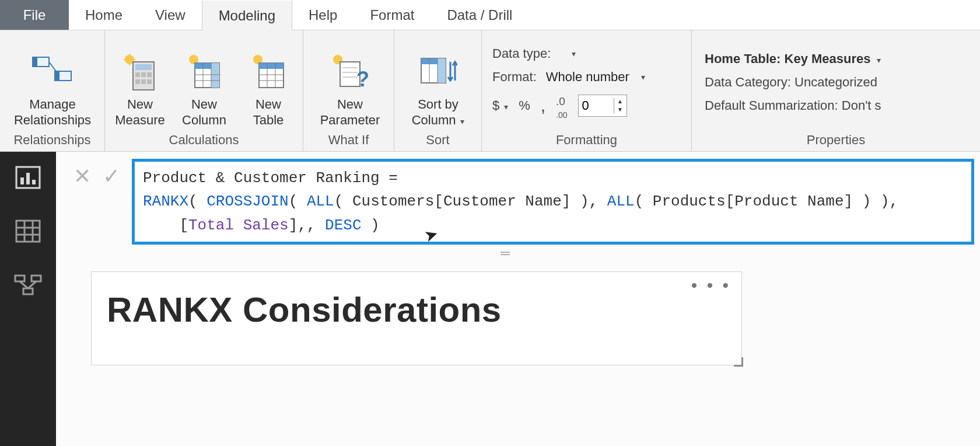 The width and height of the screenshot is (980, 446). Describe the element at coordinates (140, 72) in the screenshot. I see `calculator-icon` at that location.